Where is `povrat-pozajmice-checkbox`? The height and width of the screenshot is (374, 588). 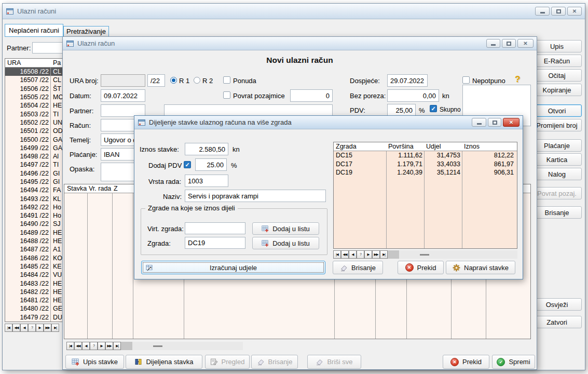 povrat-pozajmice-checkbox is located at coordinates (227, 95).